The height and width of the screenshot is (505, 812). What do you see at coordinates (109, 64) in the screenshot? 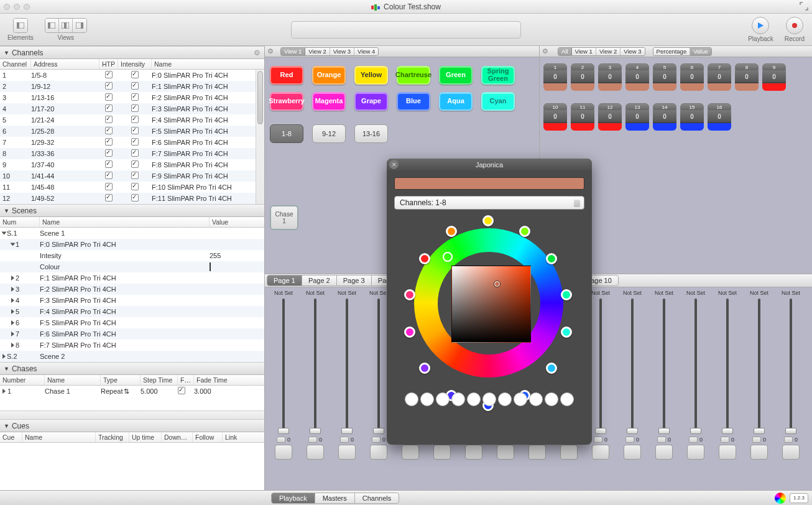
I see `col-htp: HTP` at bounding box center [109, 64].